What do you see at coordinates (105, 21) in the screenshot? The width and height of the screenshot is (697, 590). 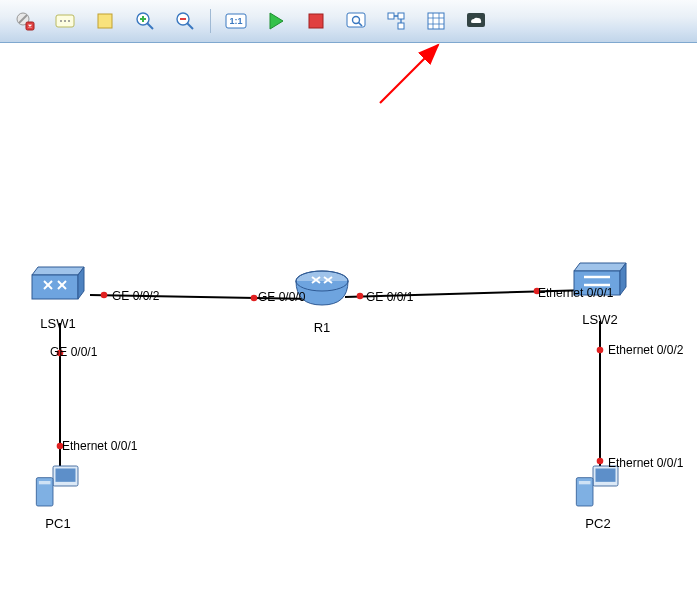 I see `note-button` at bounding box center [105, 21].